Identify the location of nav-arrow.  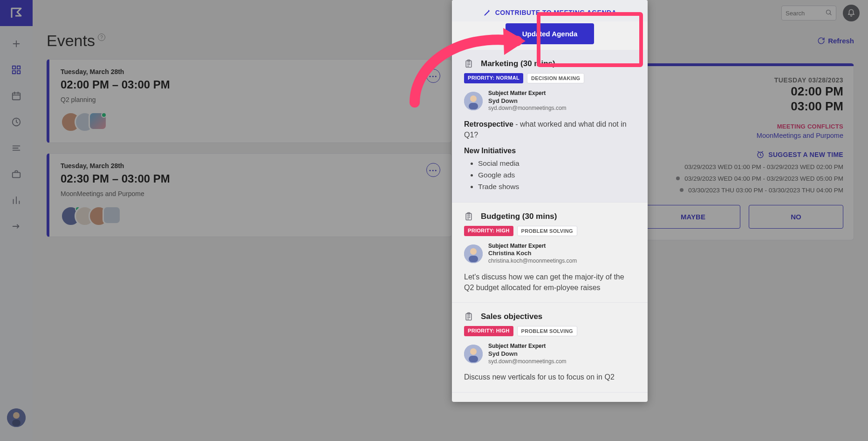
(16, 226).